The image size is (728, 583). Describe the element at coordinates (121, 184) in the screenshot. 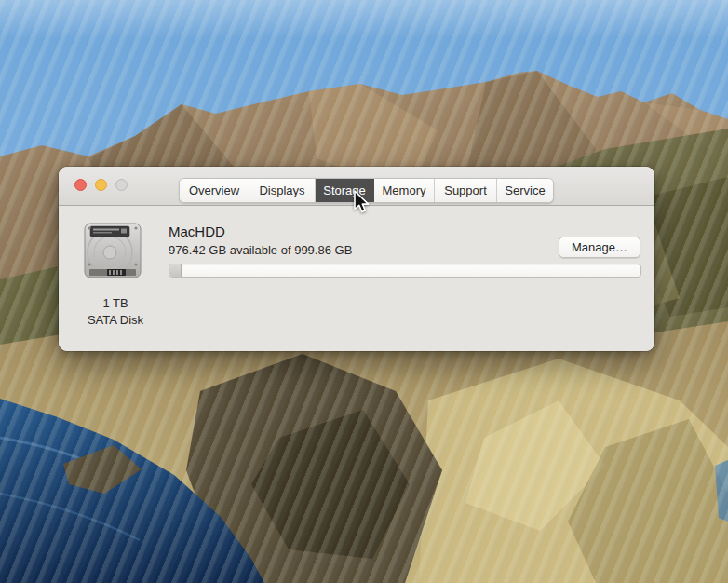

I see `zoom-button-disabled` at that location.